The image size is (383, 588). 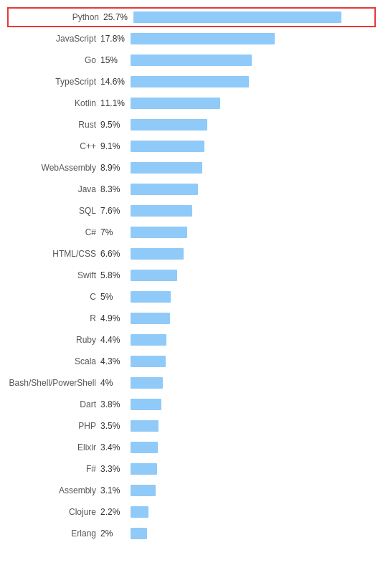 What do you see at coordinates (115, 447) in the screenshot?
I see `bar-value: 3.4%` at bounding box center [115, 447].